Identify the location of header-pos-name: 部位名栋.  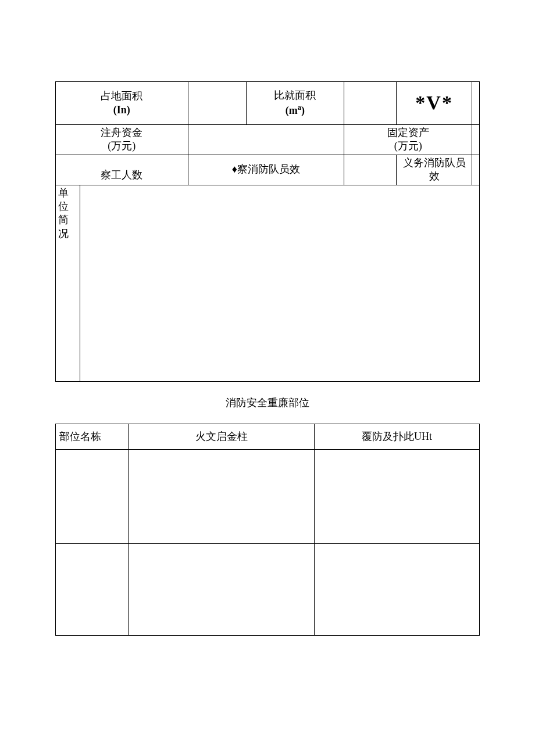
(92, 436).